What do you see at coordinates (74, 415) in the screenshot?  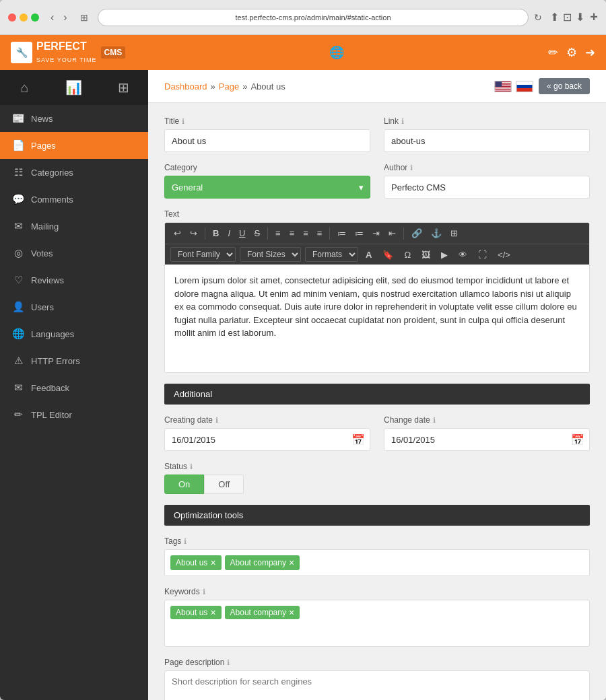 I see `sidebar-item-tpl-editor: ✏ TPL Editor` at bounding box center [74, 415].